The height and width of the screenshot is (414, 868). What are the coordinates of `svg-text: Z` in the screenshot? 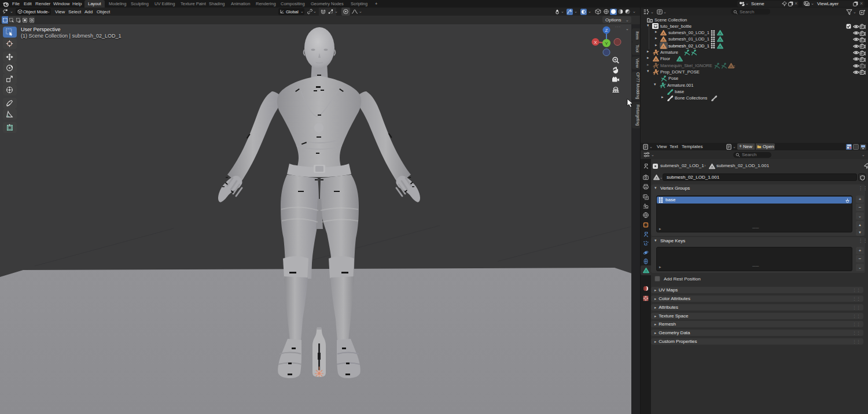 It's located at (606, 30).